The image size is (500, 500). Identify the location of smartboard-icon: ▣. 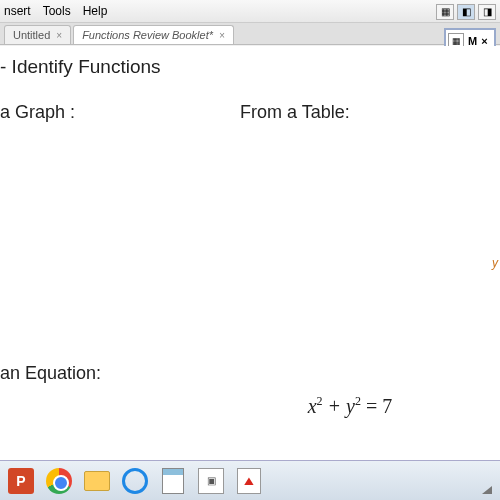
(211, 481).